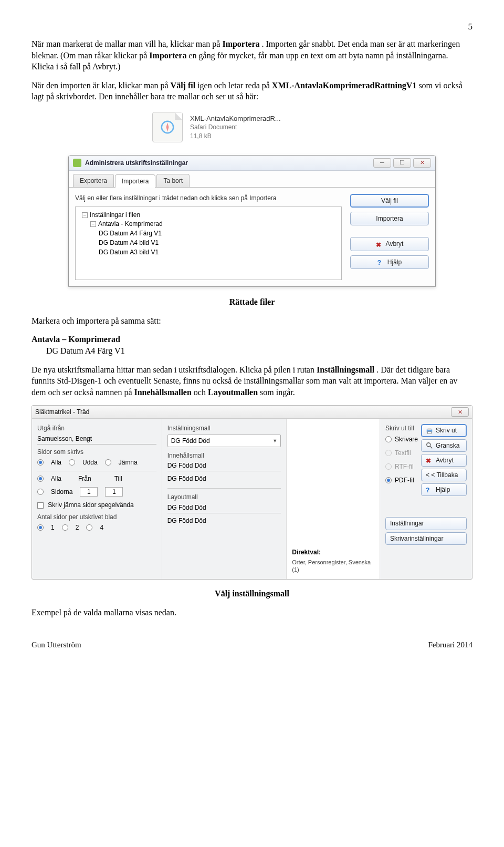  I want to click on input-fran, so click(89, 492).